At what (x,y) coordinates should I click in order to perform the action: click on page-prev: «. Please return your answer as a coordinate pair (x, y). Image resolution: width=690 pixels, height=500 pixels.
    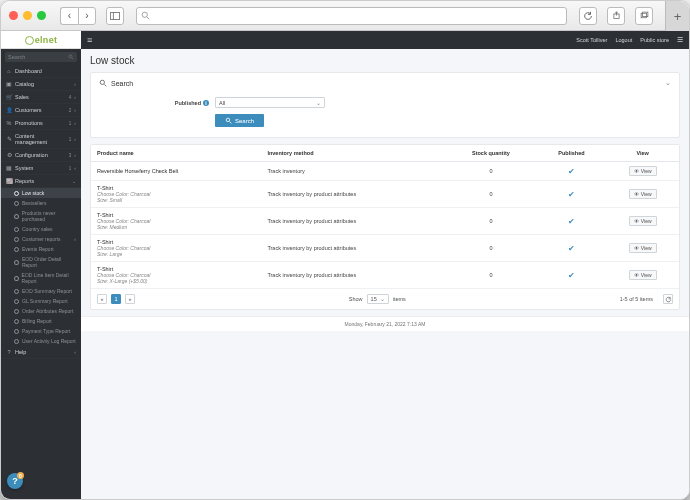
    Looking at the image, I should click on (102, 299).